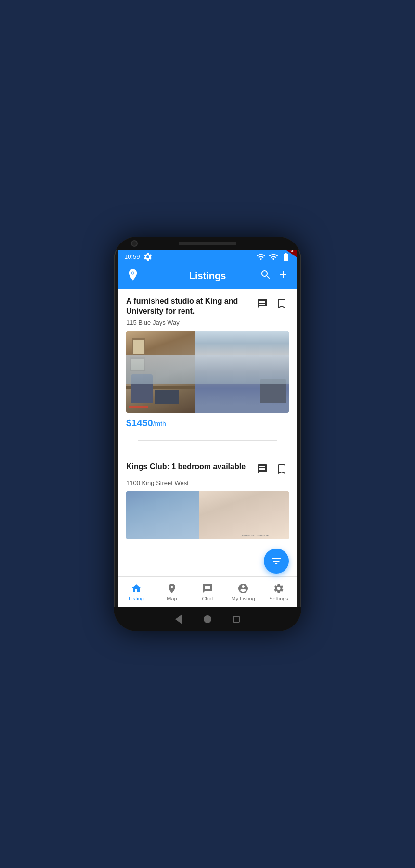 The image size is (415, 868). What do you see at coordinates (266, 276) in the screenshot?
I see `search-icon` at bounding box center [266, 276].